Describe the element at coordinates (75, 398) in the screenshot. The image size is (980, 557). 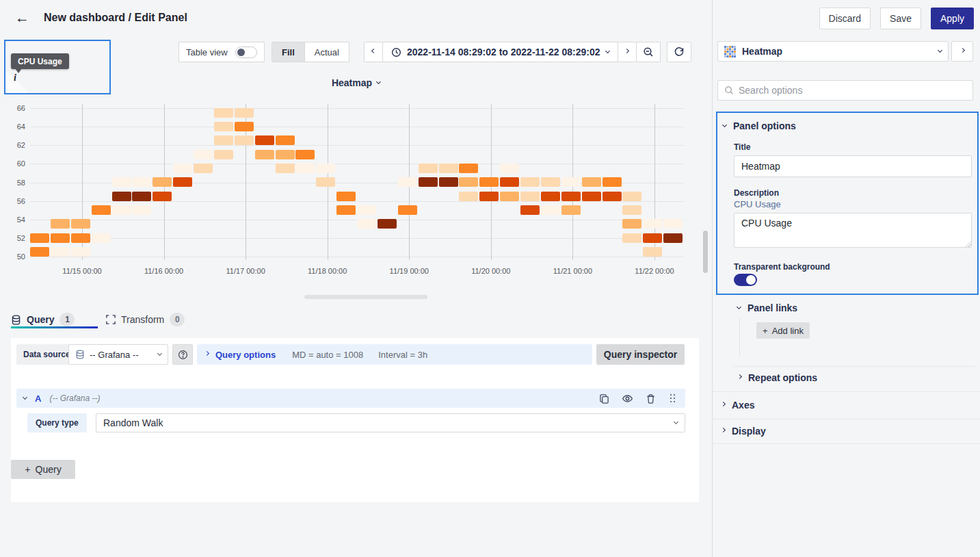
I see `query-row-datasource: (-- Grafana --)` at that location.